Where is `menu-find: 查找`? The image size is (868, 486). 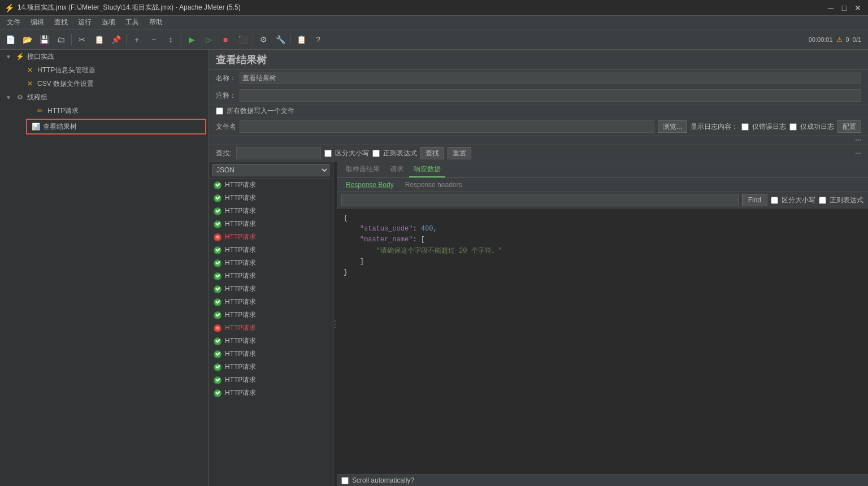
menu-find: 查找 is located at coordinates (61, 23).